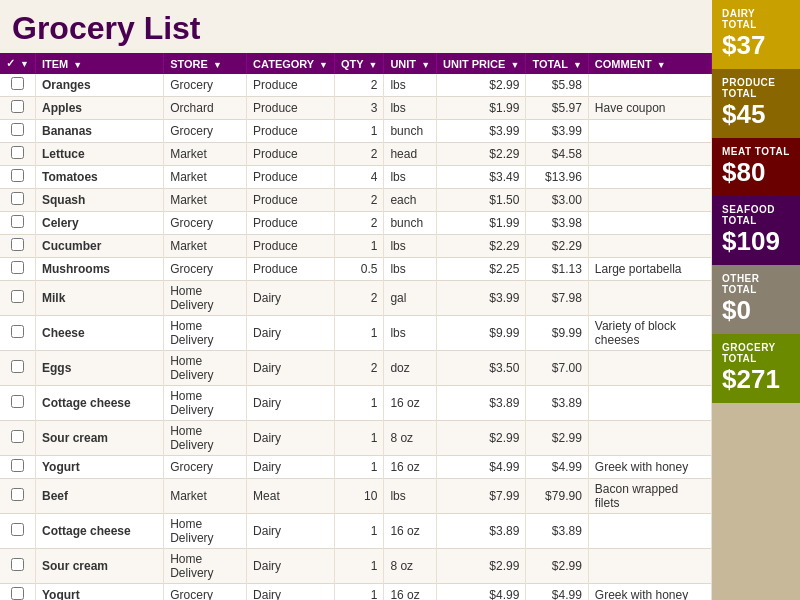  Describe the element at coordinates (356, 64) in the screenshot. I see `table-header-row: ✓ ▼ ITEM ▼ STORE ▼ CATEGORY ▼ QTY ▼ UNIT…` at that location.